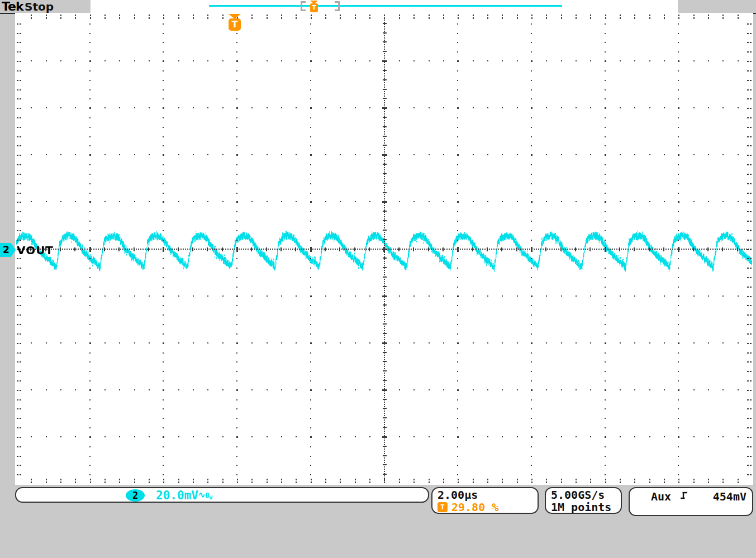 The width and height of the screenshot is (756, 558). I want to click on record-trigger-marker-icon: T, so click(314, 7).